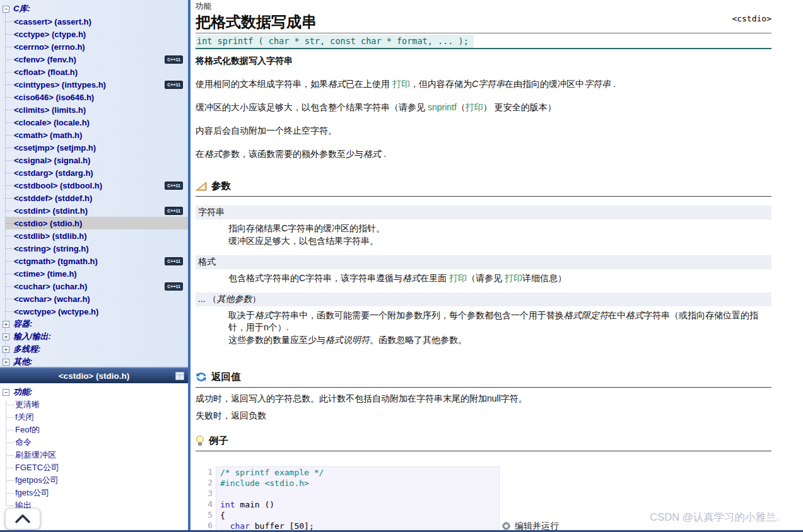  Describe the element at coordinates (97, 72) in the screenshot. I see `sidebar-item: <cfloat> (float.h)` at that location.